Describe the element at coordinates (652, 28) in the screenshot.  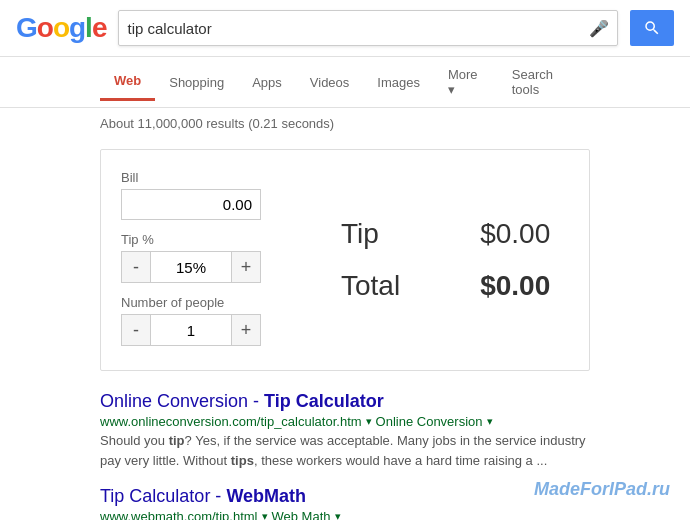
I see `search-icon` at that location.